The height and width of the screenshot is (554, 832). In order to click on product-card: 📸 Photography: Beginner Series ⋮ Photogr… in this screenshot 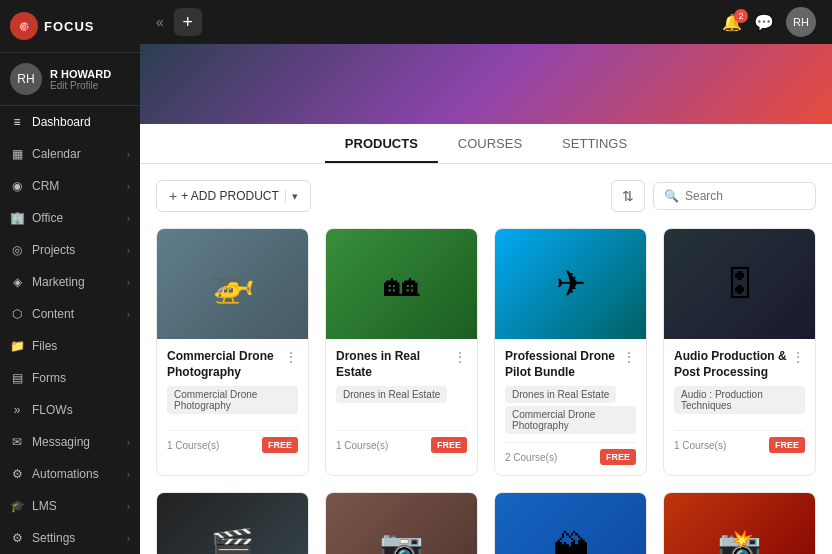, I will do `click(740, 523)`.